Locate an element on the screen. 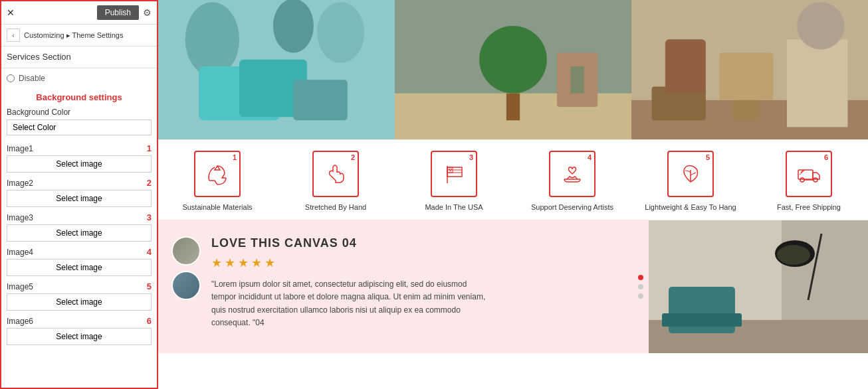 The image size is (868, 389). image-row-5: Image5 5 Select image is located at coordinates (79, 296).